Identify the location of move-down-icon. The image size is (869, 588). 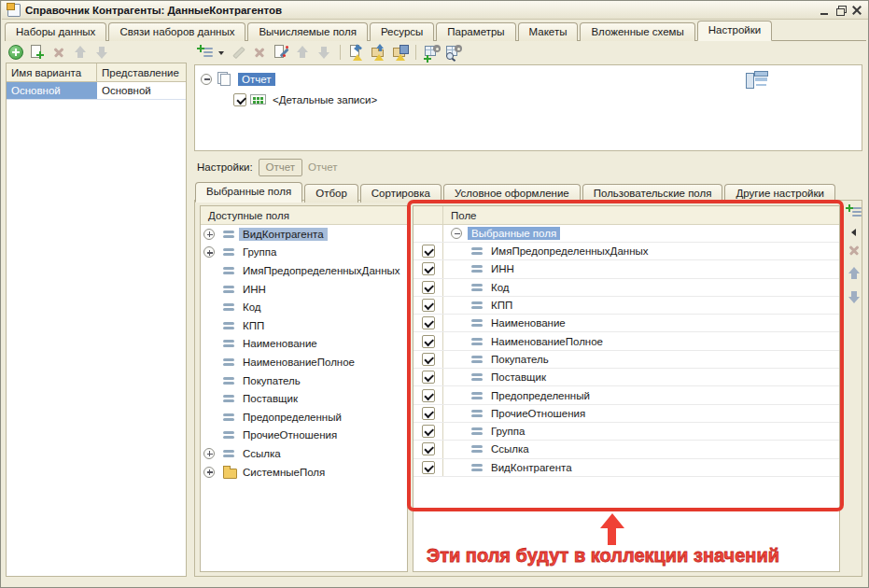
(324, 52).